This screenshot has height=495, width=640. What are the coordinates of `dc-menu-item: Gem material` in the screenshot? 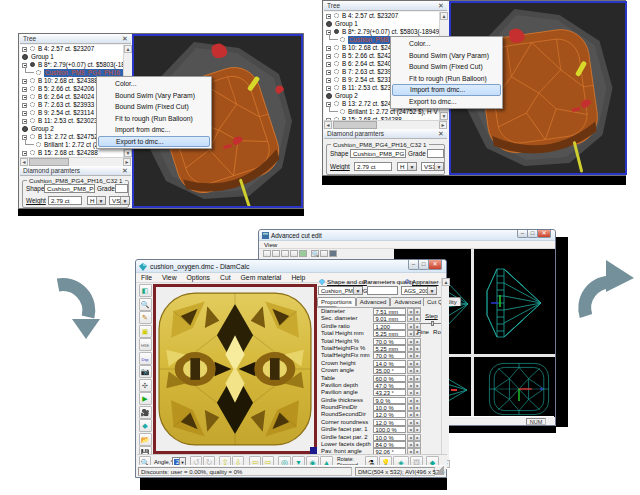 It's located at (262, 278).